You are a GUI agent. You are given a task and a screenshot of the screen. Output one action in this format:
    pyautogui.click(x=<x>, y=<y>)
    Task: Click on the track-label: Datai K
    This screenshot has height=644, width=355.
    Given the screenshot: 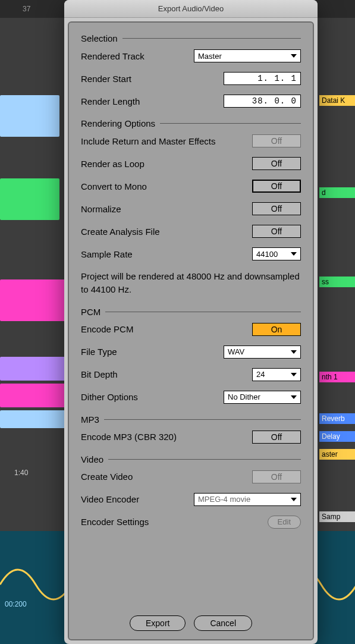 What is the action you would take?
    pyautogui.click(x=337, y=100)
    